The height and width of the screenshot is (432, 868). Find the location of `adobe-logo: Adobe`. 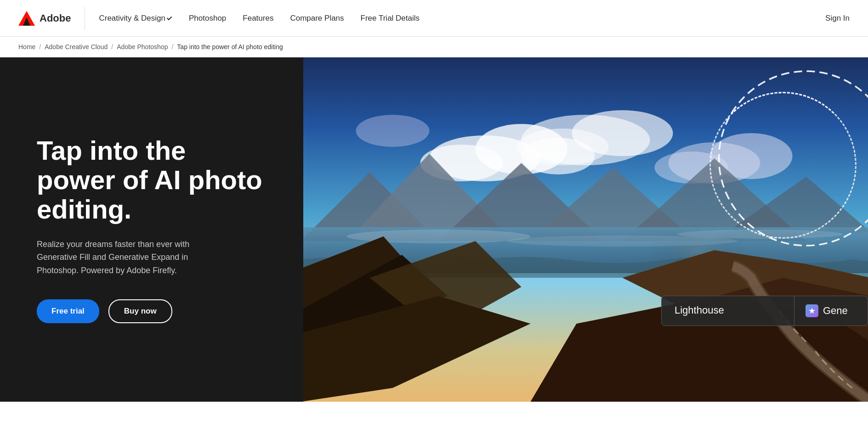

adobe-logo: Adobe is located at coordinates (45, 18).